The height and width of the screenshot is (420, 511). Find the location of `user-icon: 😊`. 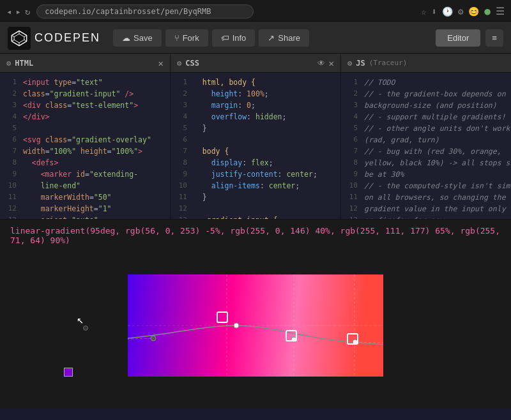

user-icon: 😊 is located at coordinates (474, 11).